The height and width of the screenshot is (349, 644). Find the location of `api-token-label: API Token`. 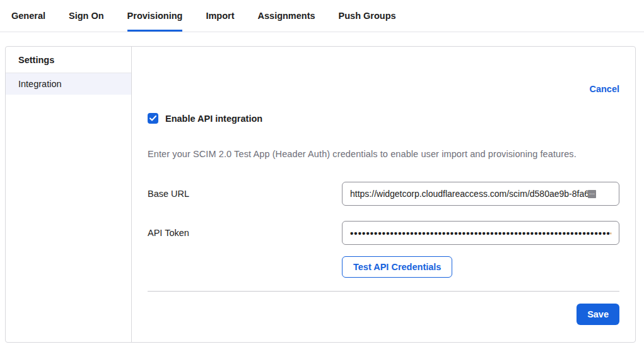

api-token-label: API Token is located at coordinates (245, 233).